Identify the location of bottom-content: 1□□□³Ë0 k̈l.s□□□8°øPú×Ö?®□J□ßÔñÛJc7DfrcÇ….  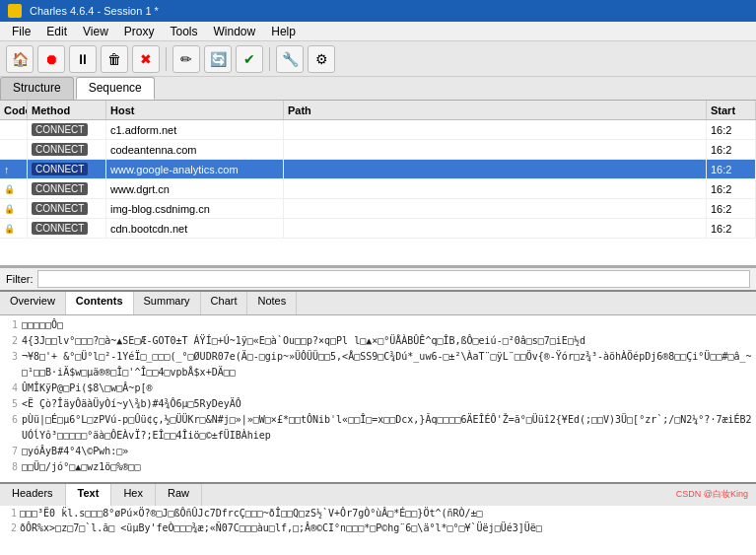
(378, 530).